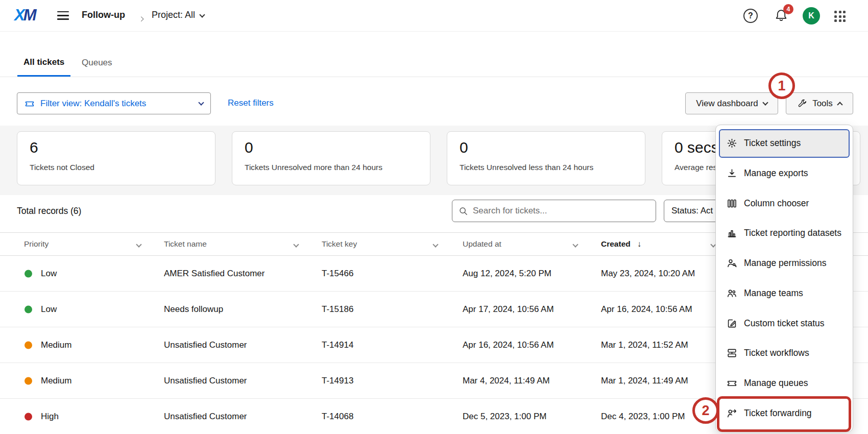  What do you see at coordinates (482, 244) in the screenshot?
I see `column-header-updated-at: Updated at` at bounding box center [482, 244].